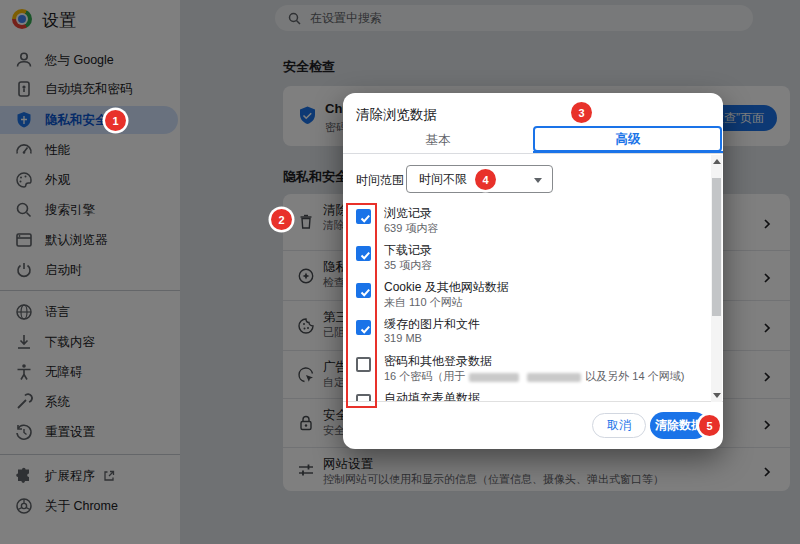 This screenshot has width=800, height=544. I want to click on annotation-step-4: 4, so click(486, 180).